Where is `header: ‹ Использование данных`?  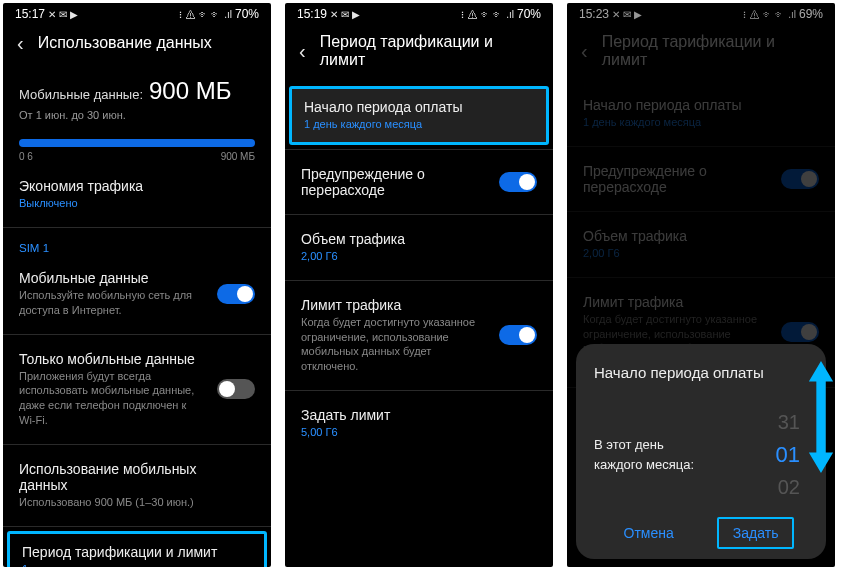 header: ‹ Использование данных is located at coordinates (137, 46).